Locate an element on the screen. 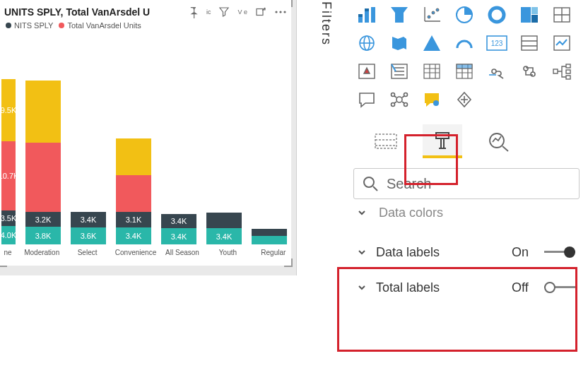  filters-pane-label: Filters is located at coordinates (319, 53).